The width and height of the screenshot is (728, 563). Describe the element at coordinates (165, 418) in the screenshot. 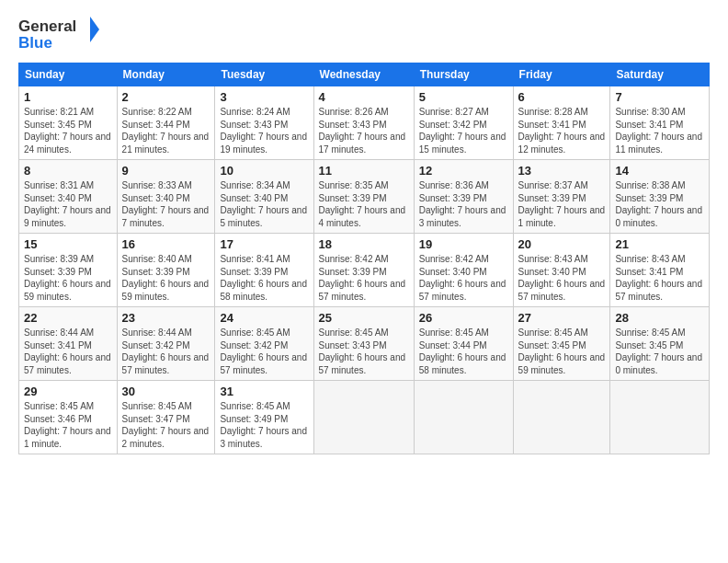

I see `calendar-cell: 30 Sunrise: 8:45 AM Sunset: 3:47 PM Dayl…` at that location.